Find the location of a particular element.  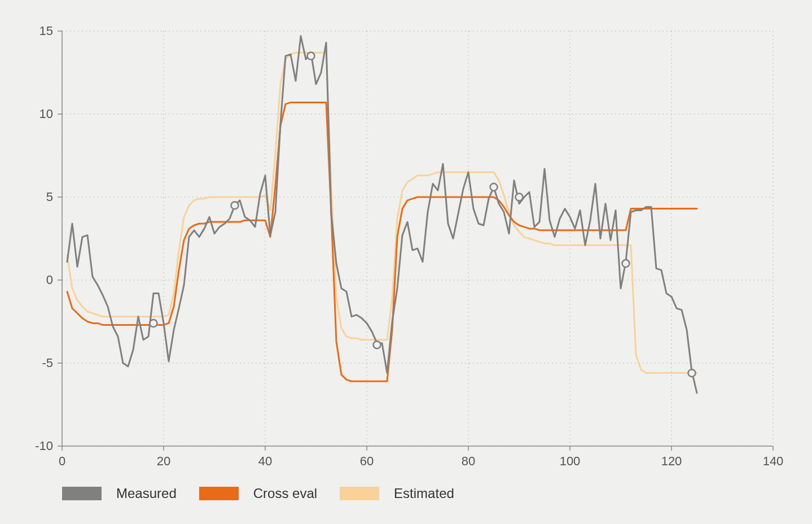

legend-label-estimated: Estimated is located at coordinates (424, 494).